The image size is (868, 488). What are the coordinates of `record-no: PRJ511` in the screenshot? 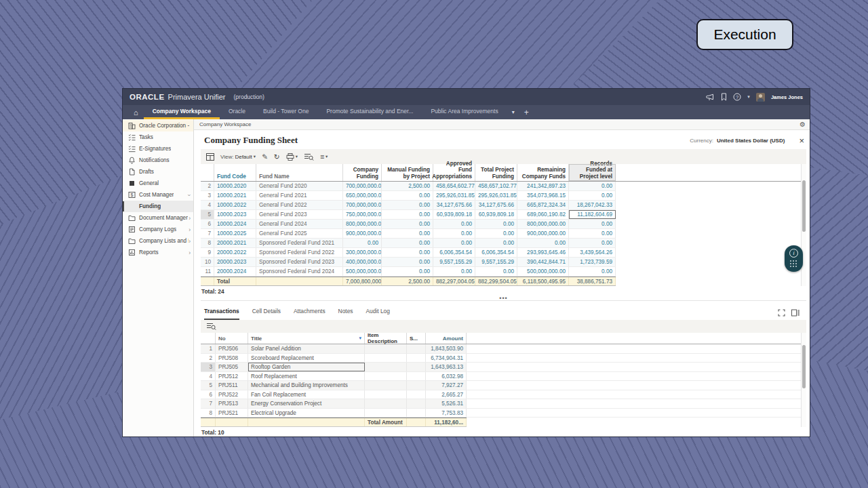 It's located at (232, 385).